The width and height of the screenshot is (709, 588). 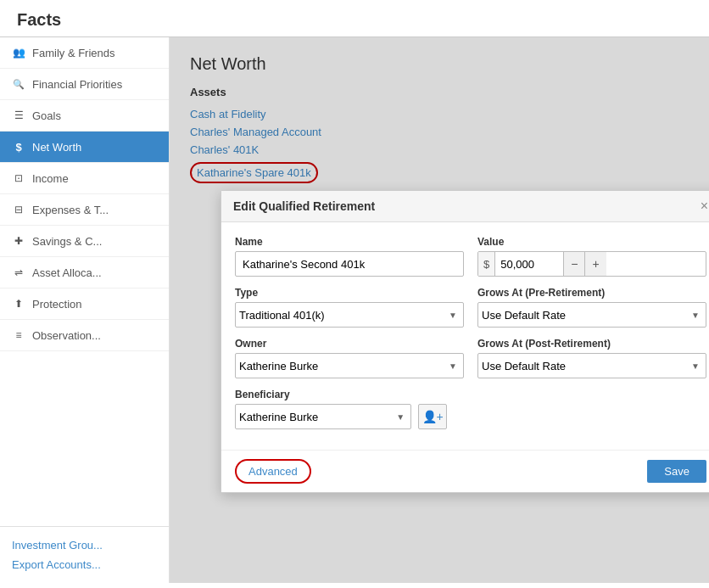 I want to click on dollar-icon, so click(x=19, y=147).